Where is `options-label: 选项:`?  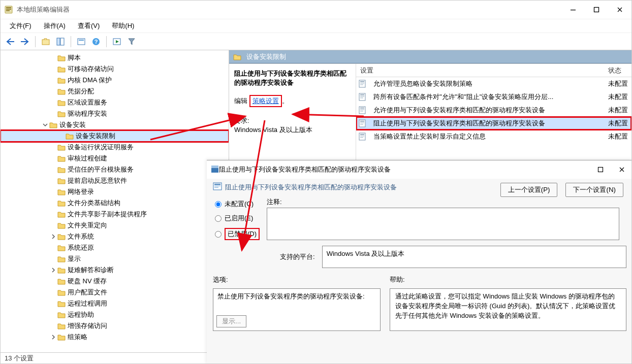
options-label: 选项: is located at coordinates (220, 279).